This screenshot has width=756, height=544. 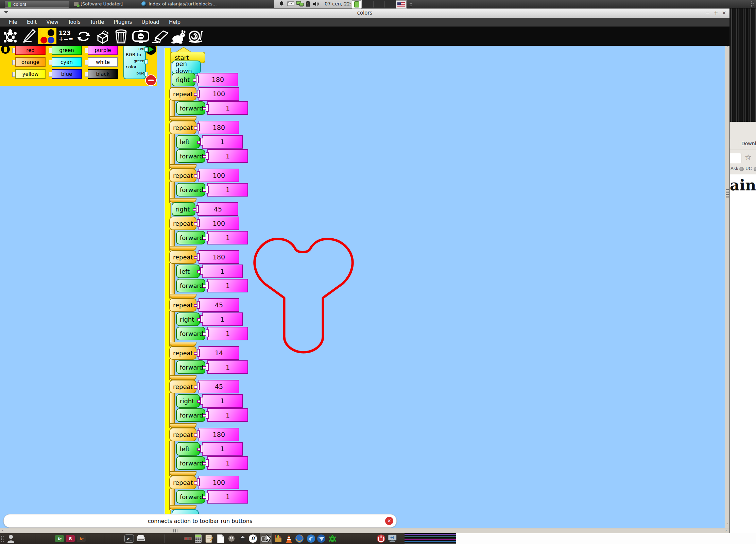 I want to click on scroll-up-icon: ˄, so click(x=727, y=48).